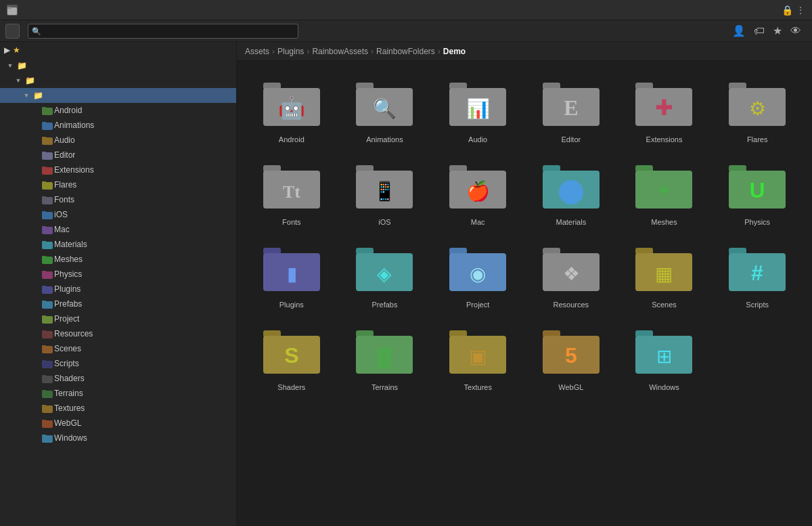 The width and height of the screenshot is (812, 526). What do you see at coordinates (571, 276) in the screenshot?
I see `folder-item-resources: ❖ Resources` at bounding box center [571, 276].